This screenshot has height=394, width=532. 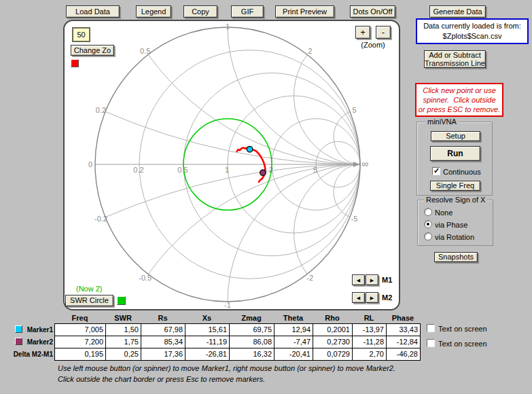 What do you see at coordinates (436, 171) in the screenshot?
I see `continuous-checkbox` at bounding box center [436, 171].